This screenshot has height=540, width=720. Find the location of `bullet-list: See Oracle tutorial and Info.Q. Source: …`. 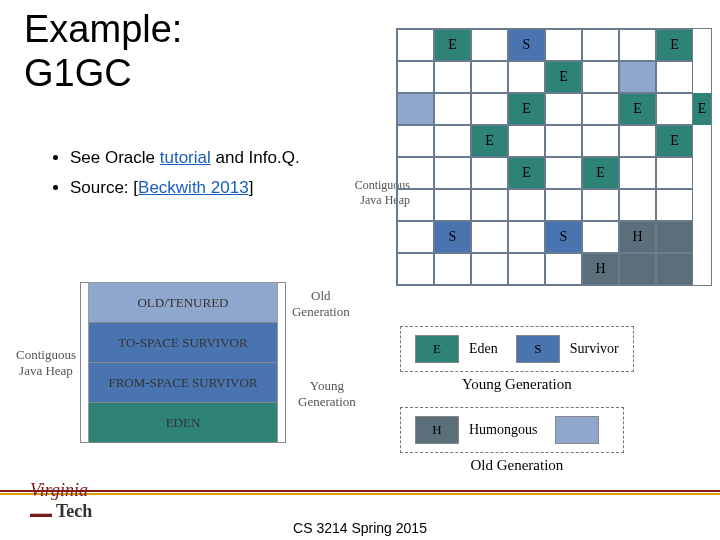

bullet-list: See Oracle tutorial and Info.Q. Source: … is located at coordinates (165, 174).